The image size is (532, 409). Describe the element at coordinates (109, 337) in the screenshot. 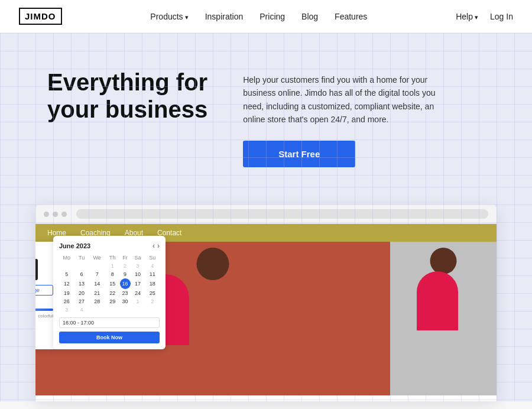

I see `book-now-button: Book Now` at that location.